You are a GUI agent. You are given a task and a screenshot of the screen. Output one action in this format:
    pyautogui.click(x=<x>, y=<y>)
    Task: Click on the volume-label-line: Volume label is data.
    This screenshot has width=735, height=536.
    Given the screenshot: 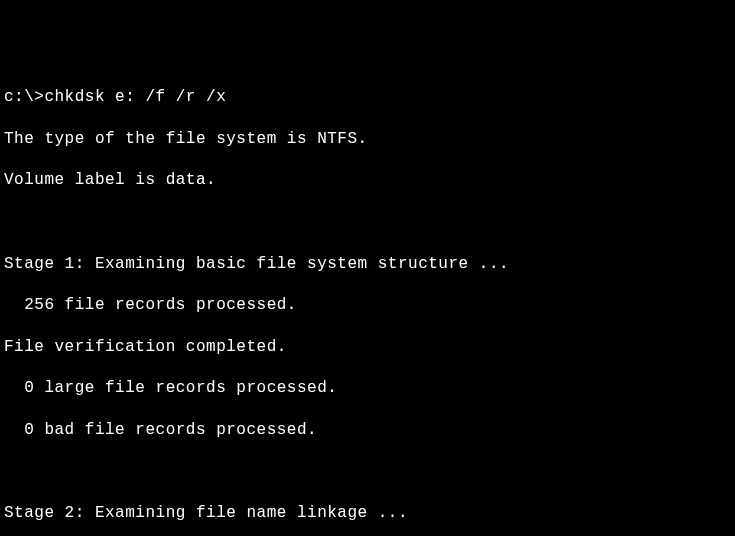 What is the action you would take?
    pyautogui.click(x=368, y=180)
    